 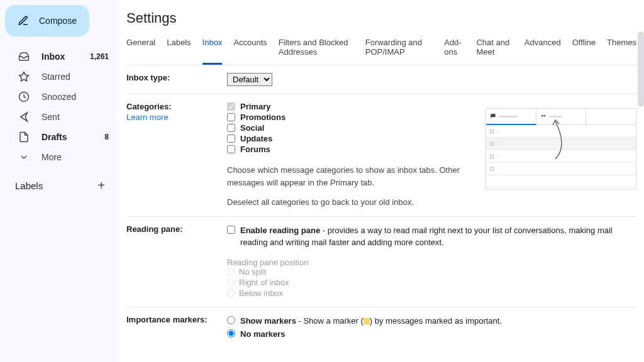 I want to click on sidebar-item-label: Sent, so click(x=75, y=117).